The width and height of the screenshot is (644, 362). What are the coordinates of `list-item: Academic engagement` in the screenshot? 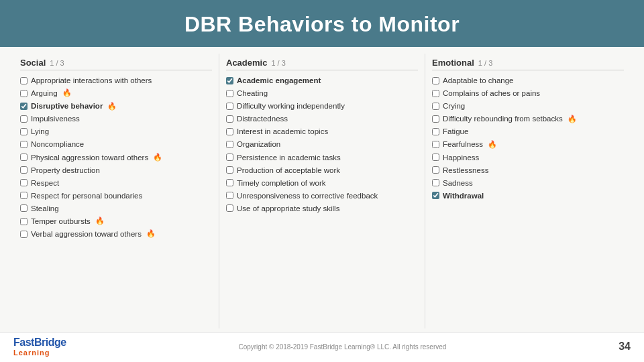 It's located at (322, 80).